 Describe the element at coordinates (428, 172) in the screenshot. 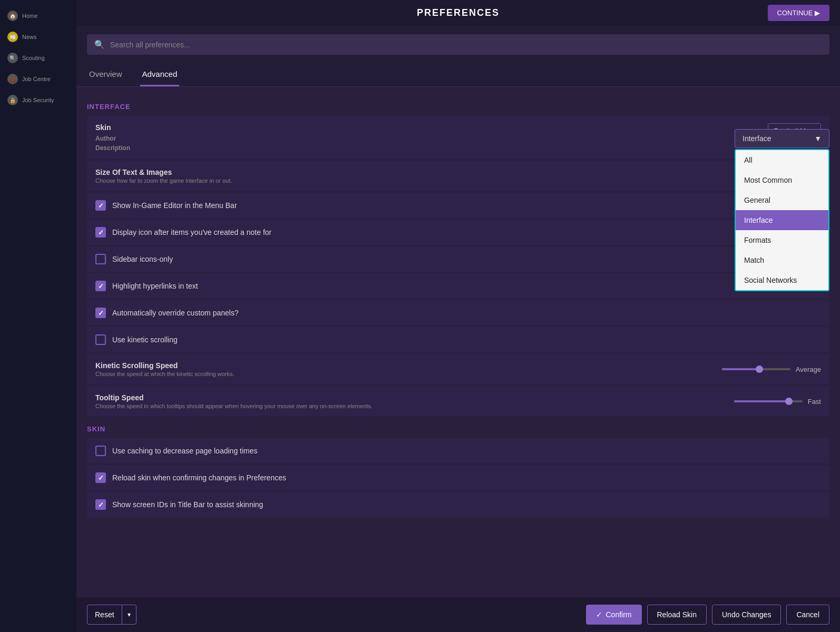

I see `size-text-images-label: Size Of Text & Images` at that location.